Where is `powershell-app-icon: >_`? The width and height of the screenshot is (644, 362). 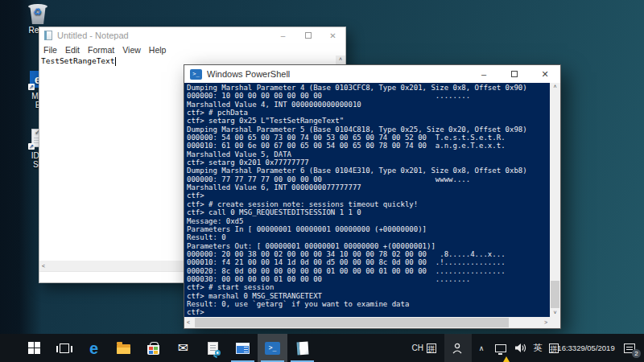 powershell-app-icon: >_ is located at coordinates (196, 74).